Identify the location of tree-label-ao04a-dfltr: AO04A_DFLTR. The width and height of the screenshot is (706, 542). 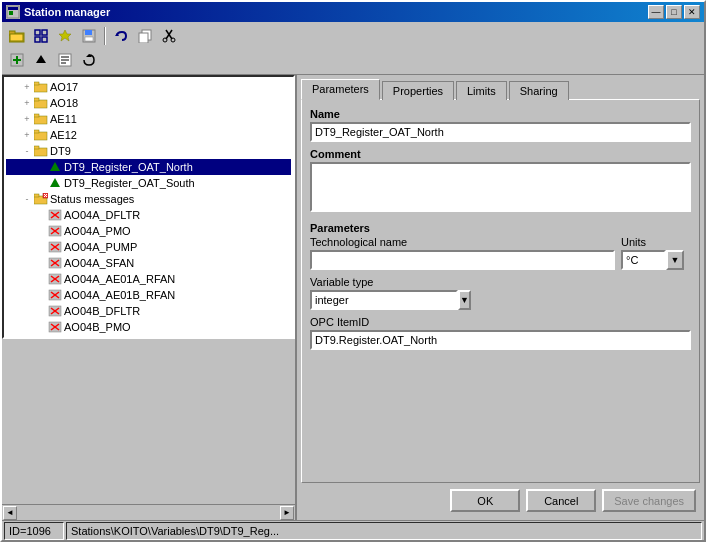
(102, 215).